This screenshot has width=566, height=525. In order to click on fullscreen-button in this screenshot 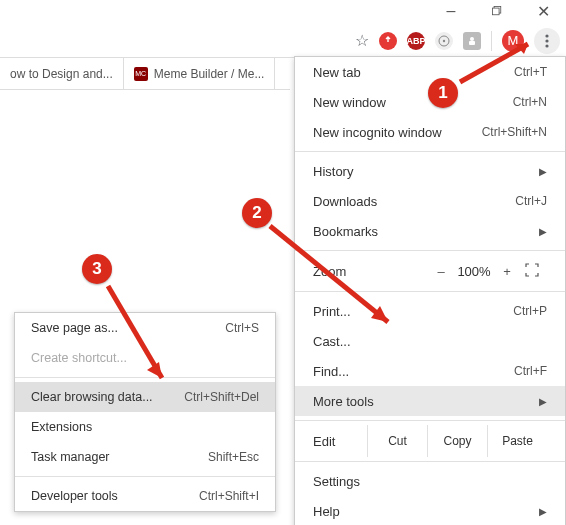, I will do `click(536, 272)`.